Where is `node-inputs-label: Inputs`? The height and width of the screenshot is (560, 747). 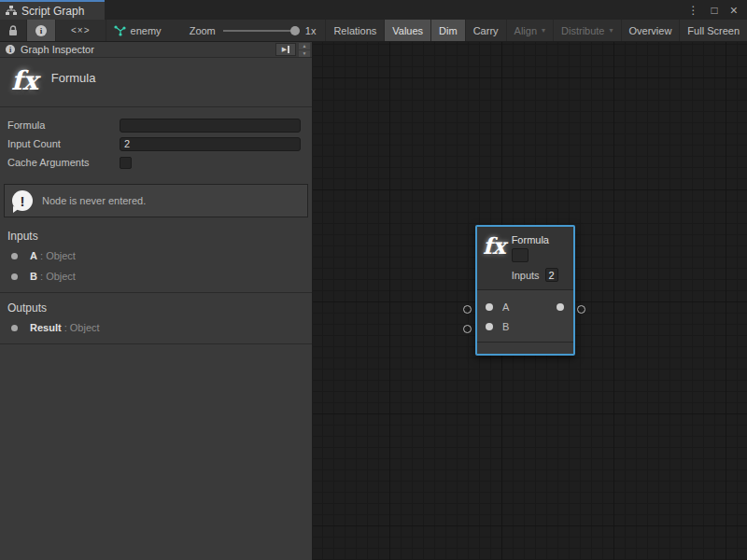 node-inputs-label: Inputs is located at coordinates (526, 275).